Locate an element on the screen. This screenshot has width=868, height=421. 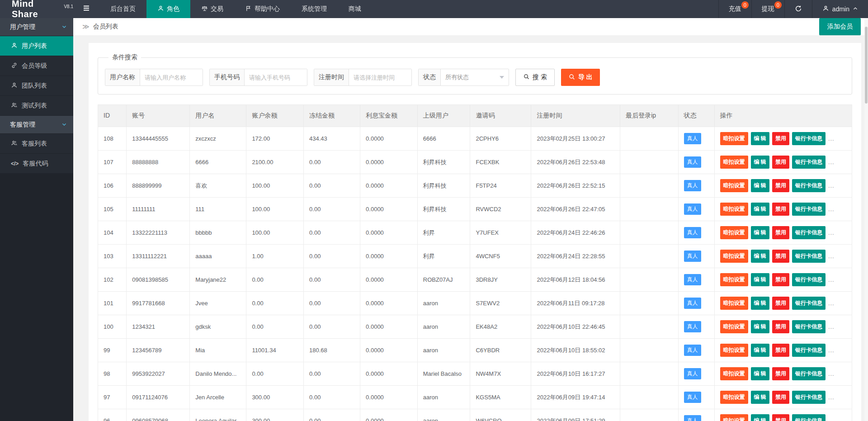
withdraw-button: 提现 0 is located at coordinates (768, 9).